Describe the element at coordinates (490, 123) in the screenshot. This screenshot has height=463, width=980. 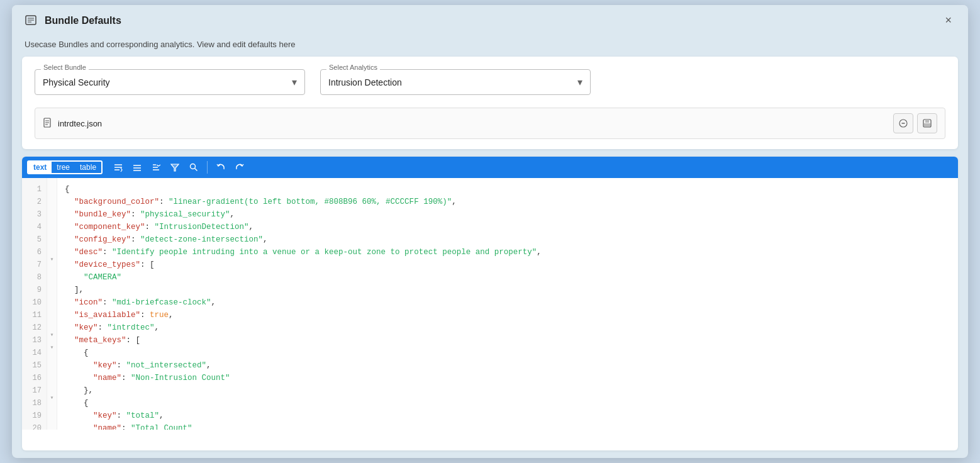
I see `file-bar: intrdtec.json` at that location.